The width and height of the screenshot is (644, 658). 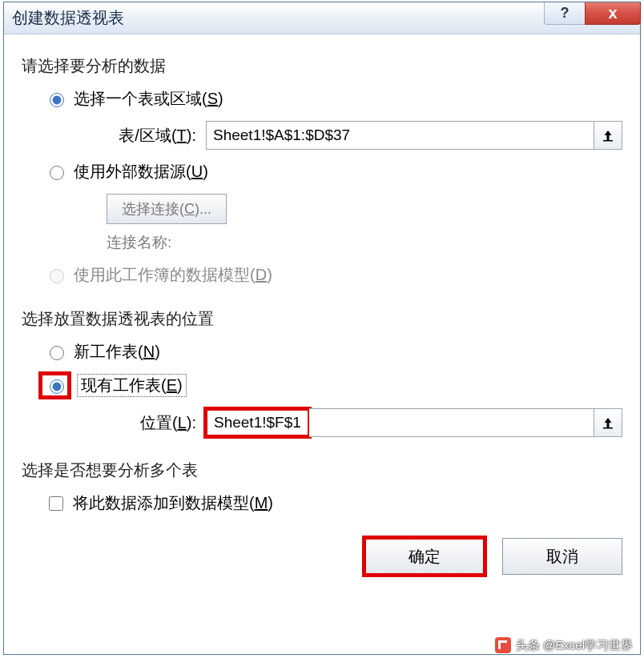 What do you see at coordinates (322, 471) in the screenshot?
I see `section-multiple-tables-title: 选择是否想要分析多个表` at bounding box center [322, 471].